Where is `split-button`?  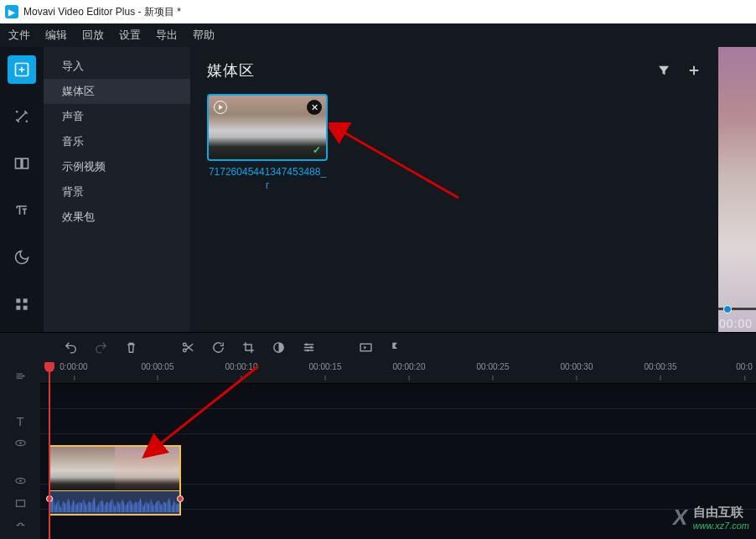 split-button is located at coordinates (188, 348).